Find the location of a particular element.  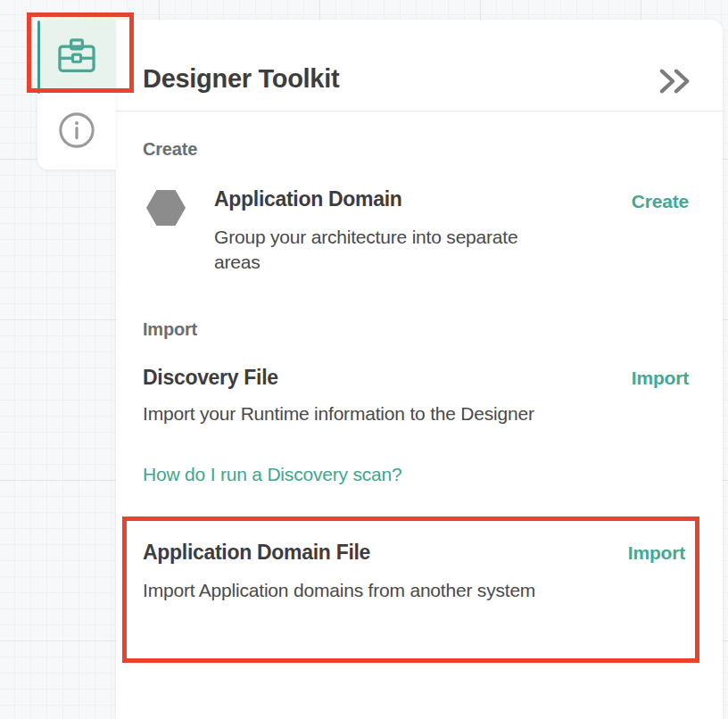

header-divider is located at coordinates (419, 111).